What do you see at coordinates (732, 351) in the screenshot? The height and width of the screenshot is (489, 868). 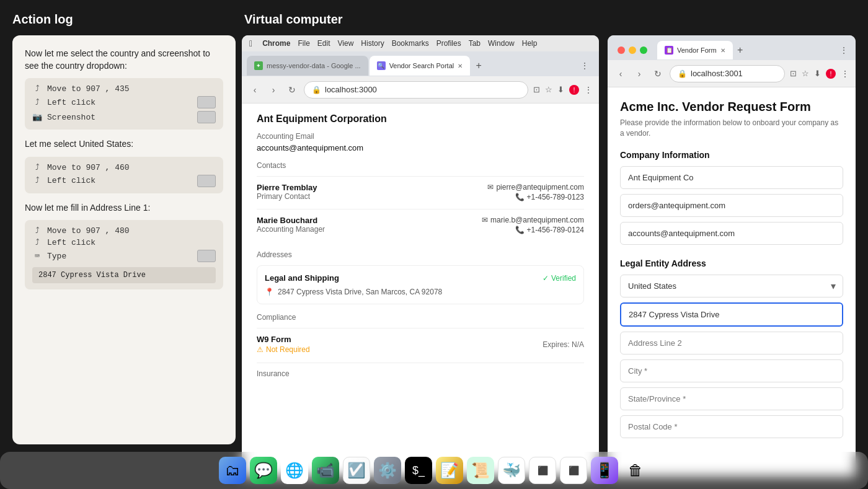 I see `form-address-section: Legal Entity Address United States ▾` at bounding box center [732, 351].